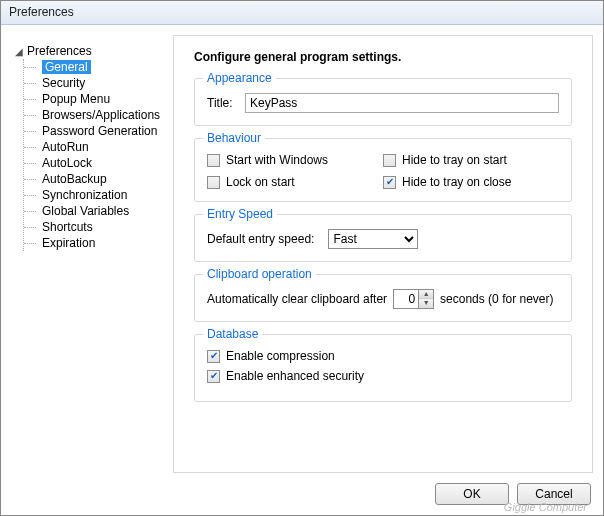  Describe the element at coordinates (383, 238) in the screenshot. I see `entry-speed-group: Entry Speed Default entry speed: Fast` at that location.